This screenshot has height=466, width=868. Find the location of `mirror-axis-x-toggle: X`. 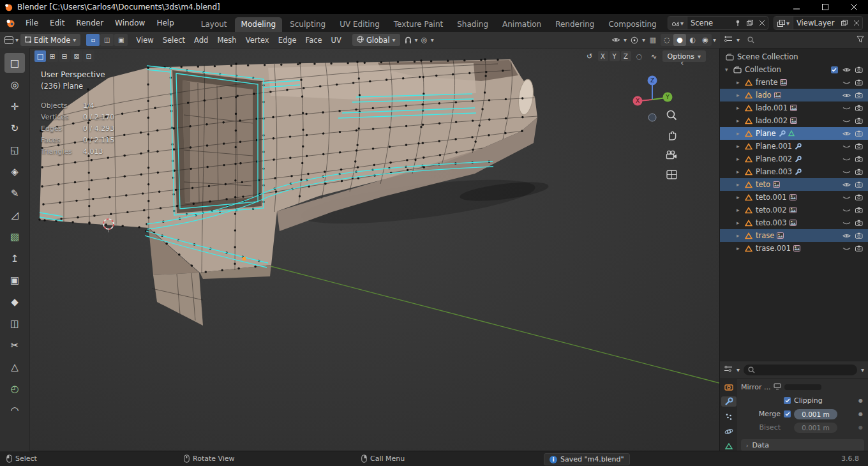

mirror-axis-x-toggle: X is located at coordinates (603, 56).